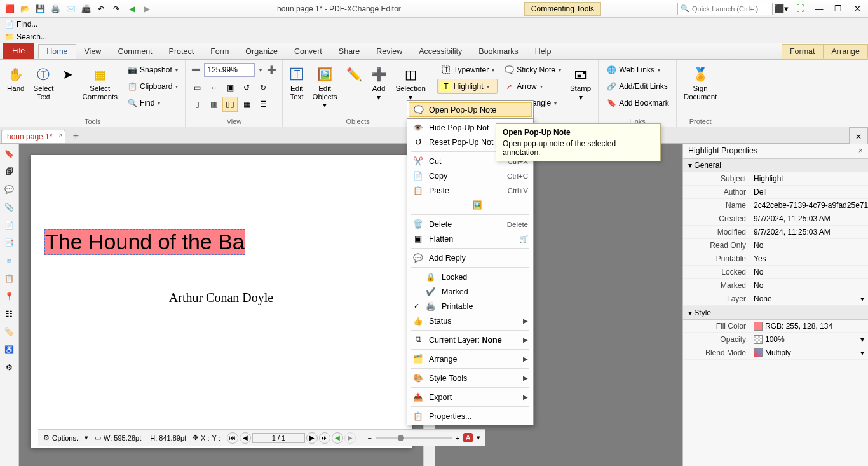  Describe the element at coordinates (18, 51) in the screenshot. I see `tab-file: File` at that location.